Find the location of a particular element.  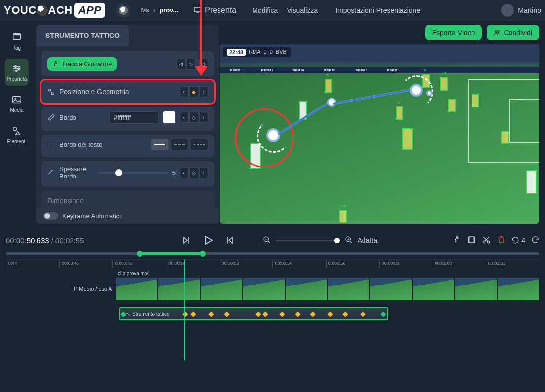

sidebar: Tag Proprietà Media Elementi is located at coordinates (17, 124).